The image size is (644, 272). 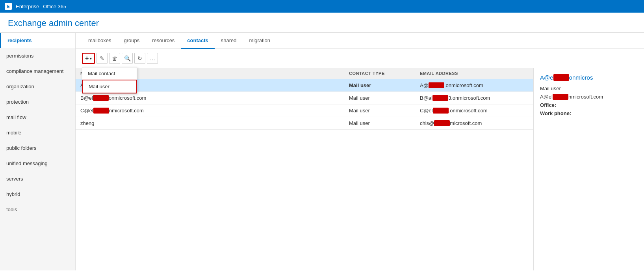 I want to click on column-header-contact-type: CONTACT TYPE, so click(x=380, y=73).